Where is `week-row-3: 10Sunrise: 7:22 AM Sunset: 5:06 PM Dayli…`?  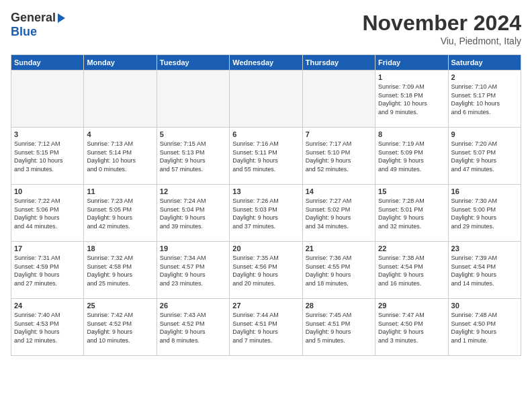 week-row-3: 10Sunrise: 7:22 AM Sunset: 5:06 PM Dayli… is located at coordinates (266, 214).